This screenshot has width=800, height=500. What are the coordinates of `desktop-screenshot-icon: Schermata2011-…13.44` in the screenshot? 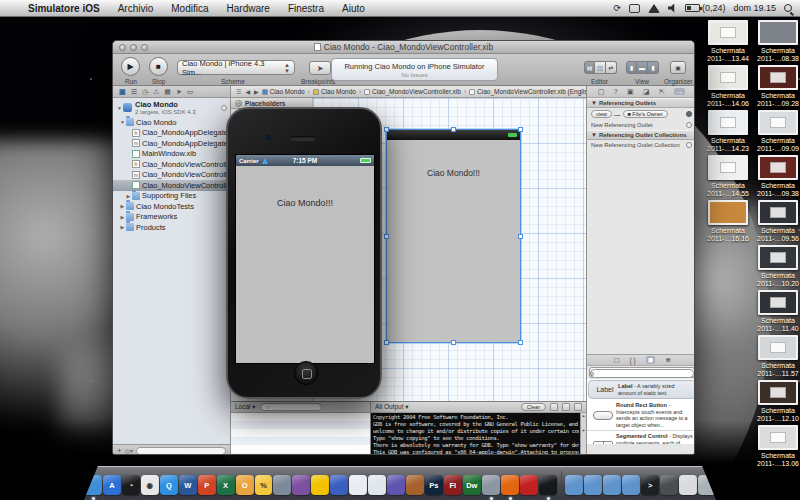 It's located at (728, 42).